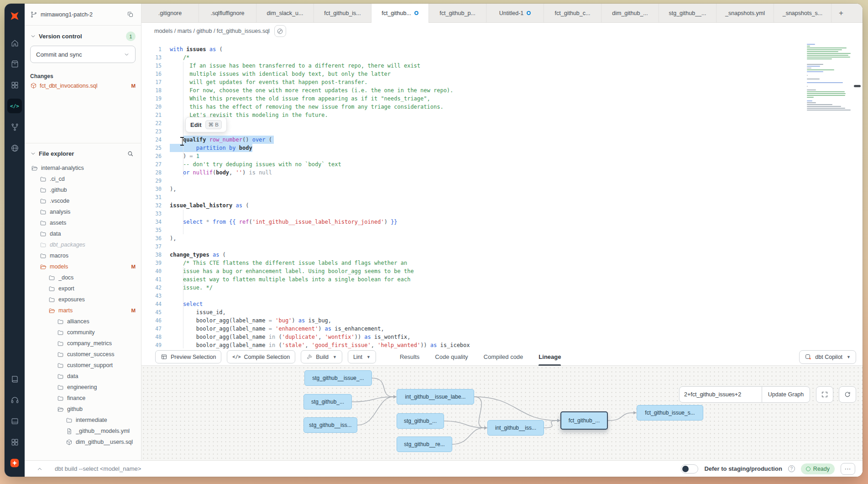  What do you see at coordinates (424, 444) in the screenshot?
I see `lineage-node-n6: stg_github__re...` at bounding box center [424, 444].